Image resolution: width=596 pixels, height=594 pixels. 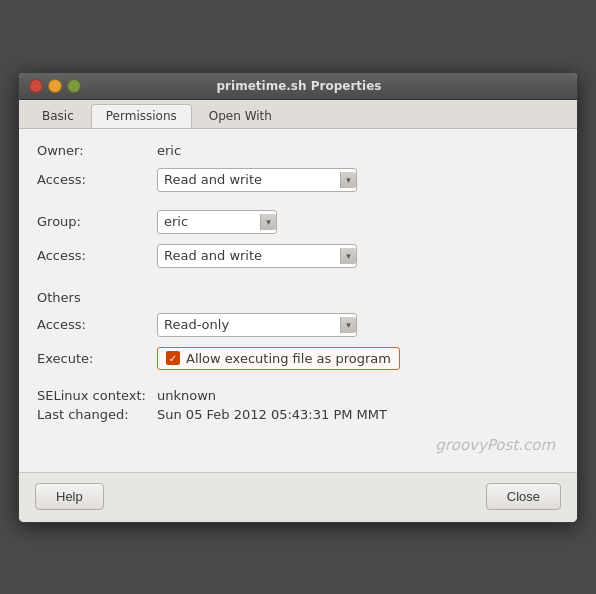 What do you see at coordinates (97, 222) in the screenshot?
I see `group-label: Group:` at bounding box center [97, 222].